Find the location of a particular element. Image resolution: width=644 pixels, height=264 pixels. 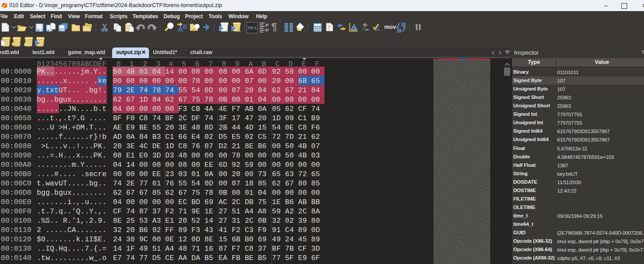

svg-text: 16 is located at coordinates (399, 31).